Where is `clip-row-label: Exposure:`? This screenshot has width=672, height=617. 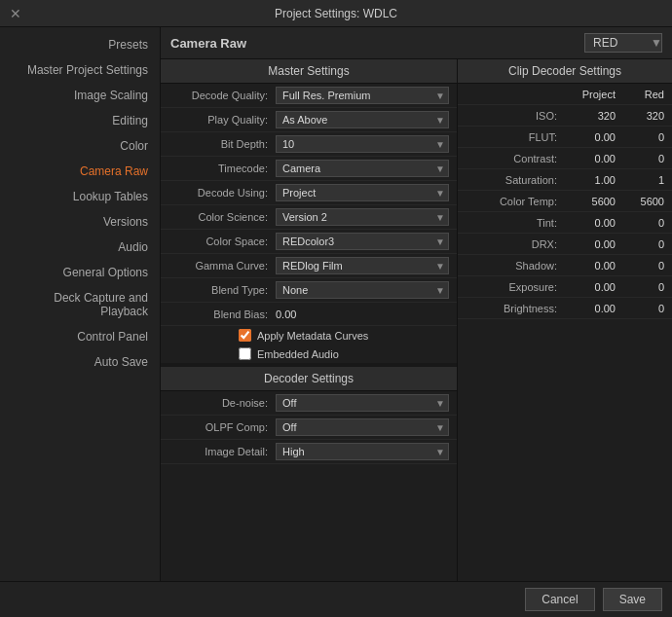
clip-row-label: Exposure: is located at coordinates (511, 287).